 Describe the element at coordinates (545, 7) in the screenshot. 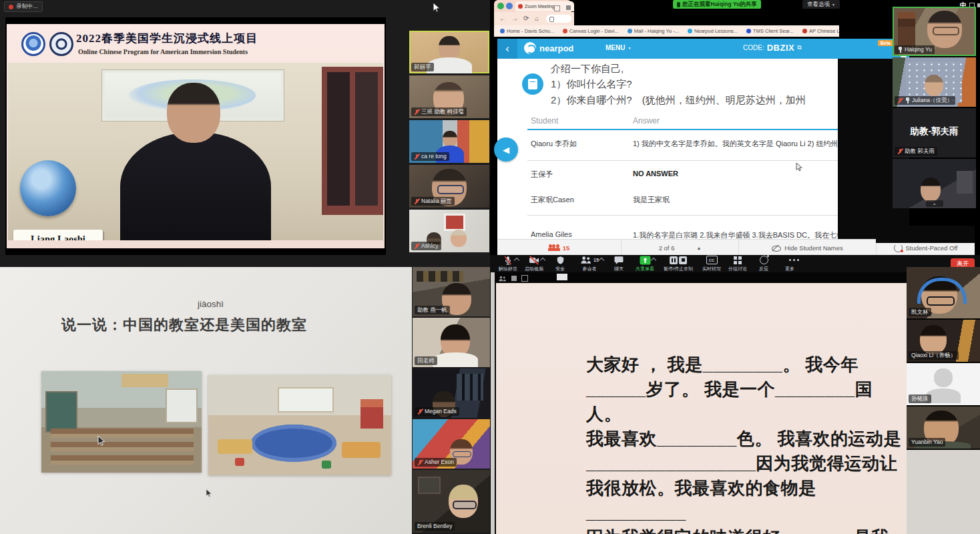

I see `browser-tab: Zoom Meeting` at that location.